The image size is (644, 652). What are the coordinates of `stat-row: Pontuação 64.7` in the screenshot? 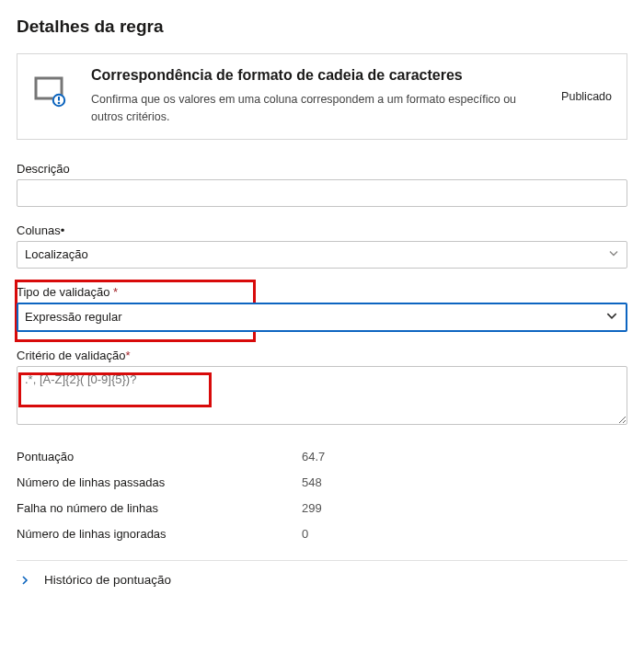 It's located at (322, 457).